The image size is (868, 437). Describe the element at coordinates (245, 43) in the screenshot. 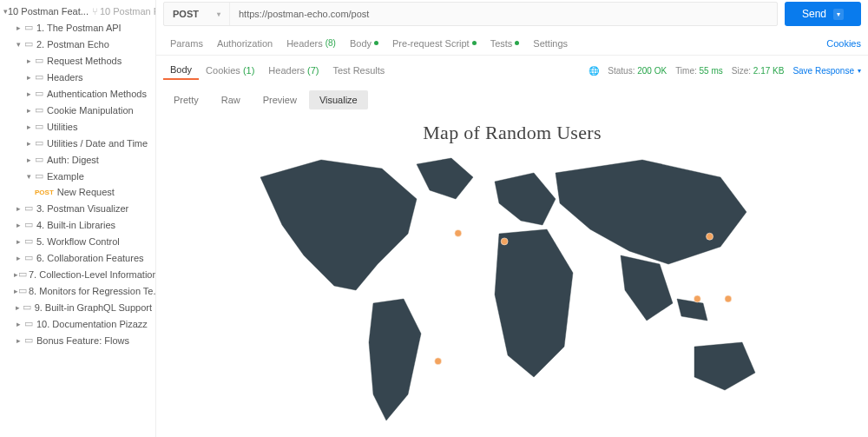

I see `tab-authorization: Authorization` at that location.